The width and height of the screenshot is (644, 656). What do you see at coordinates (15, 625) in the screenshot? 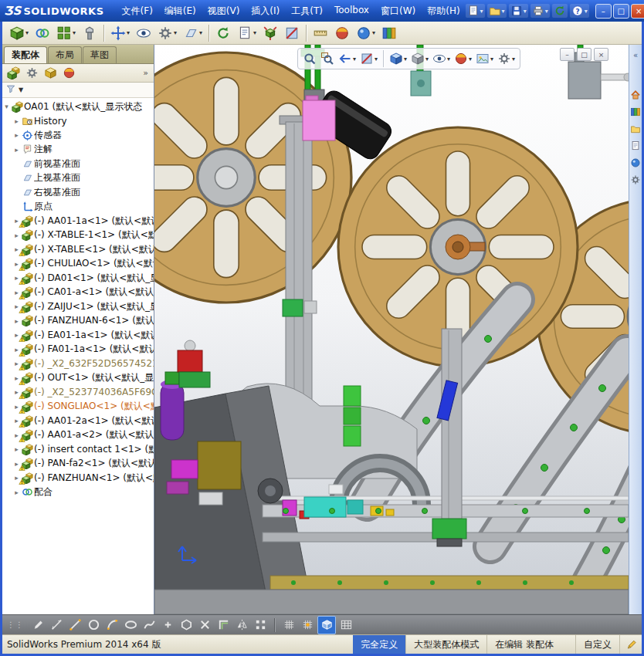
I see `toolbar-drag-handle: ⋮⋮` at bounding box center [15, 625].